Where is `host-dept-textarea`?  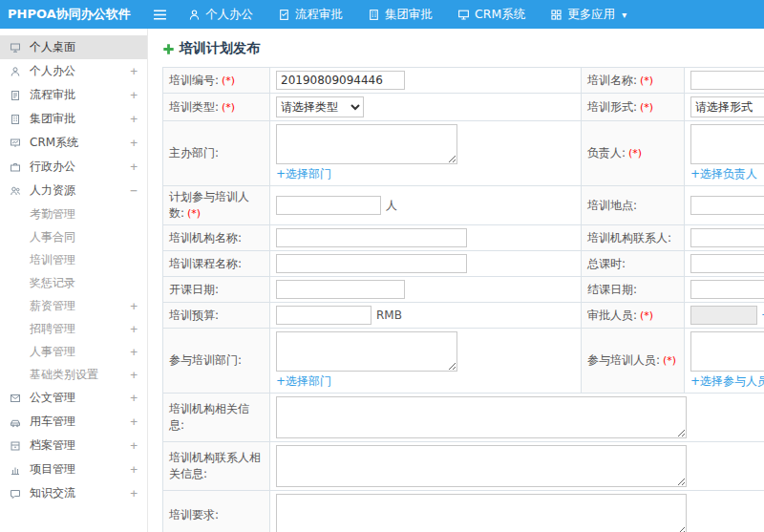
host-dept-textarea is located at coordinates (367, 144).